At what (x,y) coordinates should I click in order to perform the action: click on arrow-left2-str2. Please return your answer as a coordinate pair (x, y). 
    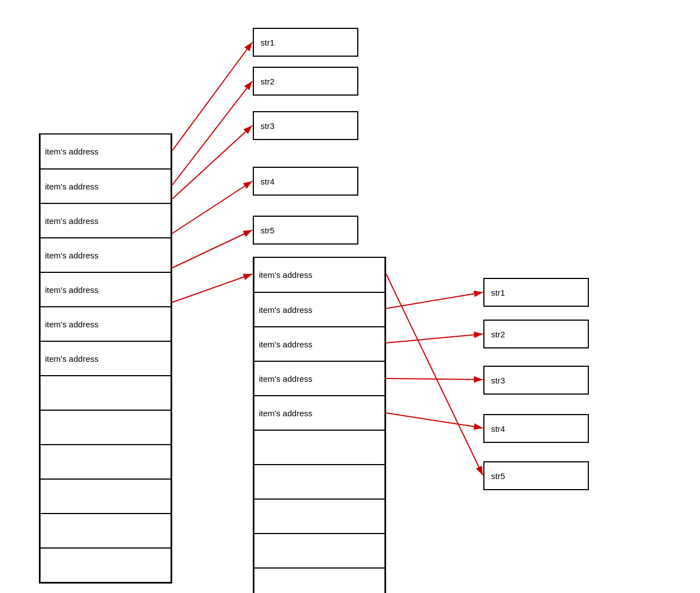
    Looking at the image, I should click on (212, 133).